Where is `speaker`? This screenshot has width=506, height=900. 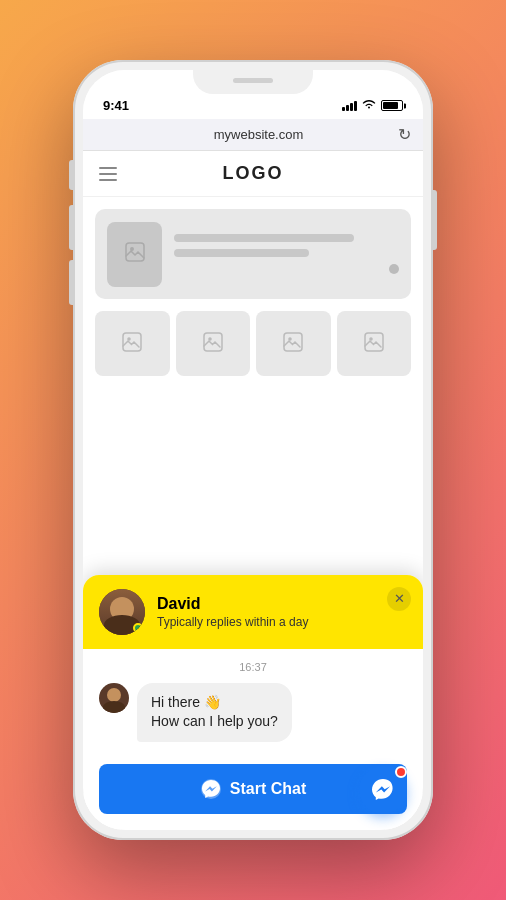 speaker is located at coordinates (253, 80).